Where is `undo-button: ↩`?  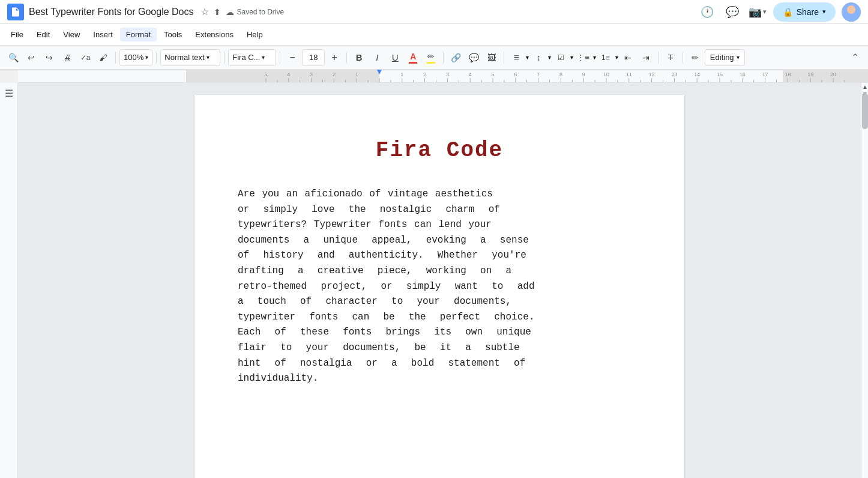
undo-button: ↩ is located at coordinates (31, 58).